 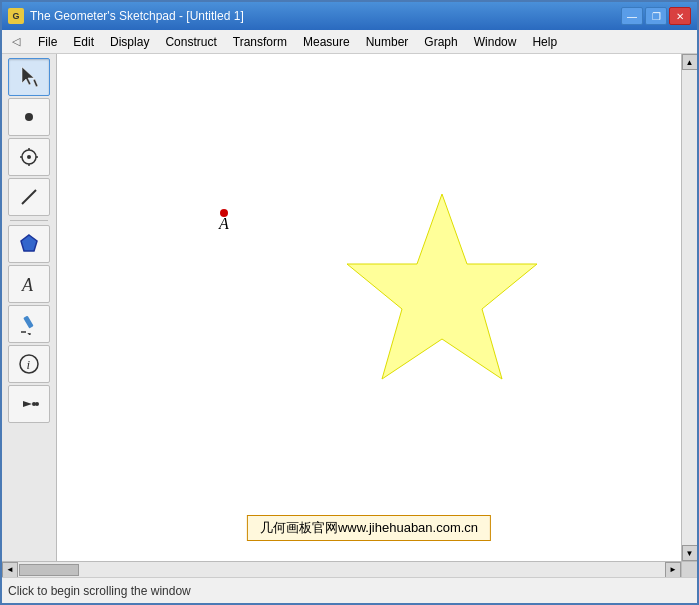 What do you see at coordinates (350, 569) in the screenshot?
I see `bottom-scrollbar: ◄ ►` at bounding box center [350, 569].